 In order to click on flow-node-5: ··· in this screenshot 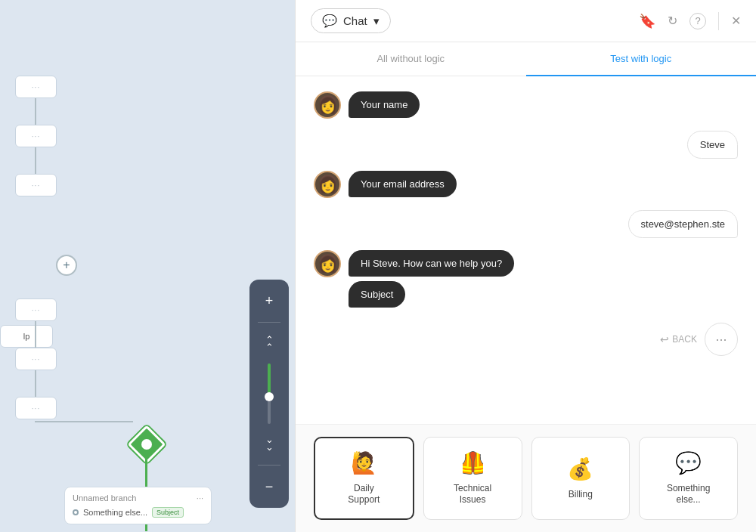, I will do `click(36, 359)`.